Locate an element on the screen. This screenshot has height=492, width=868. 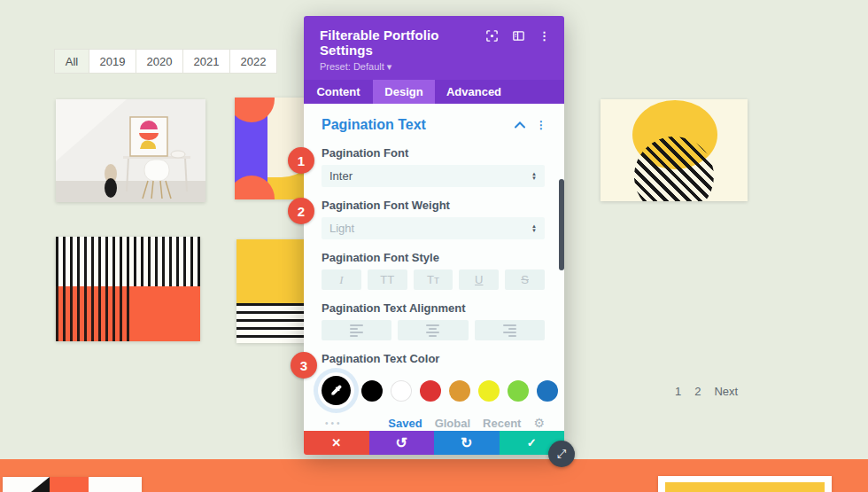
tab-advanced: Advanced is located at coordinates (474, 92).